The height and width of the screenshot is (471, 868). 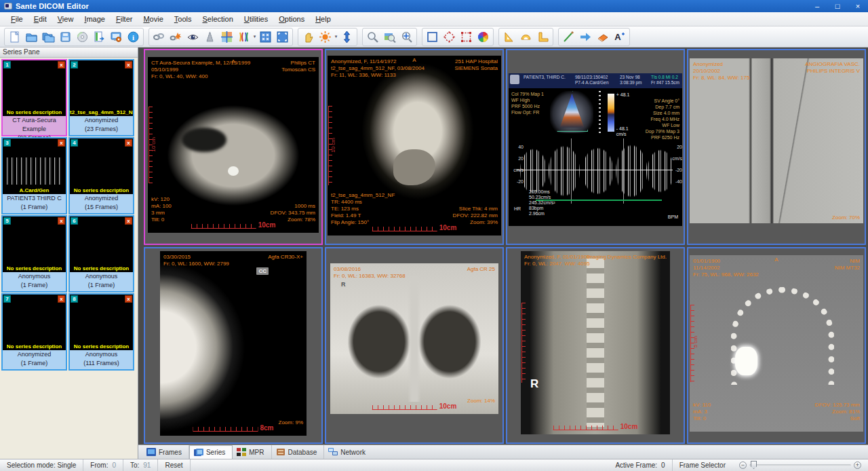 I want to click on series-pane: Series Pane 1 x No series description CT…, so click(x=69, y=253).